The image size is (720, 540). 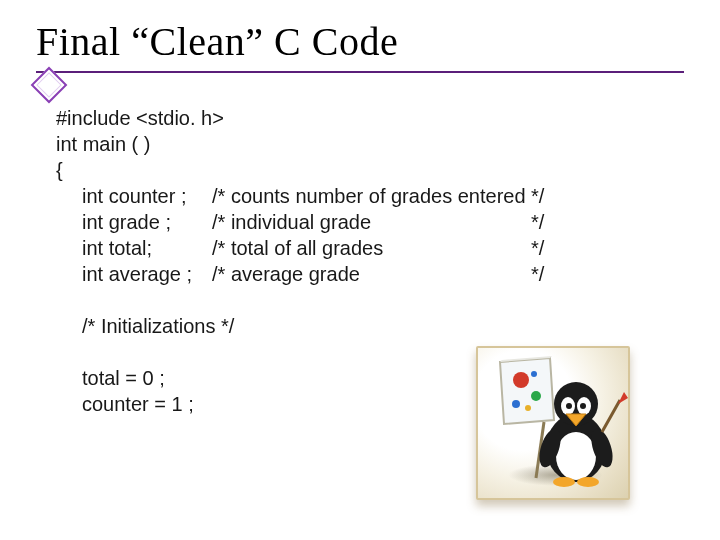 What do you see at coordinates (147, 248) in the screenshot?
I see `declaration: int total;` at bounding box center [147, 248].